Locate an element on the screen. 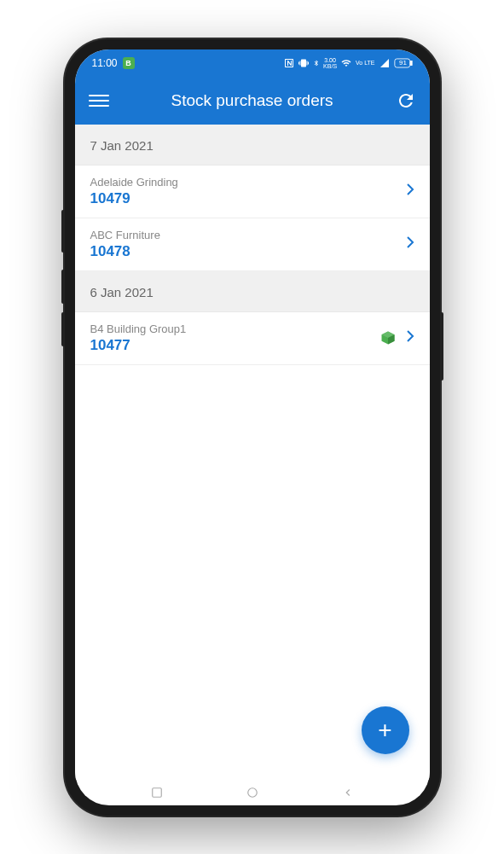  order-info: B4 Building Group1 10477 is located at coordinates (235, 338).